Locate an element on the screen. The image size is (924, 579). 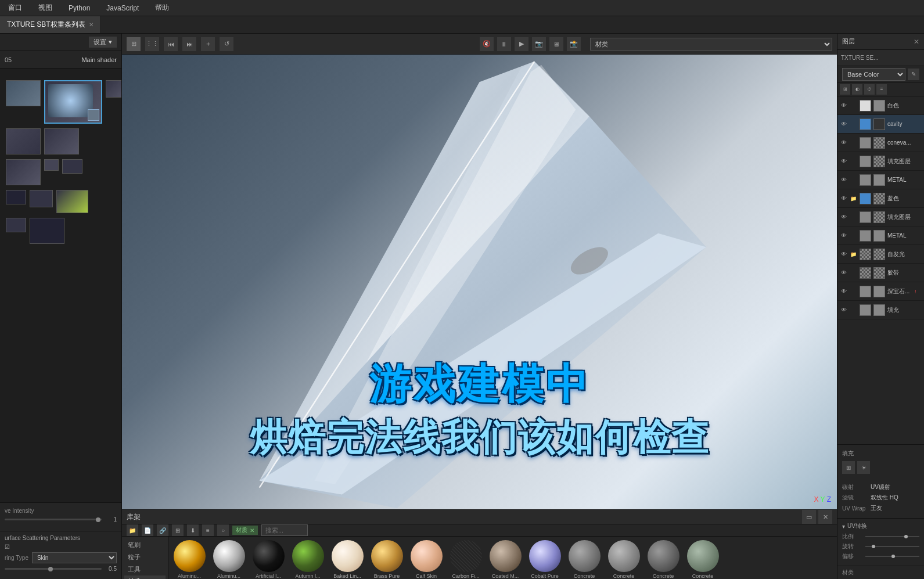
fill-icon-grid: ⊞ is located at coordinates (849, 467).